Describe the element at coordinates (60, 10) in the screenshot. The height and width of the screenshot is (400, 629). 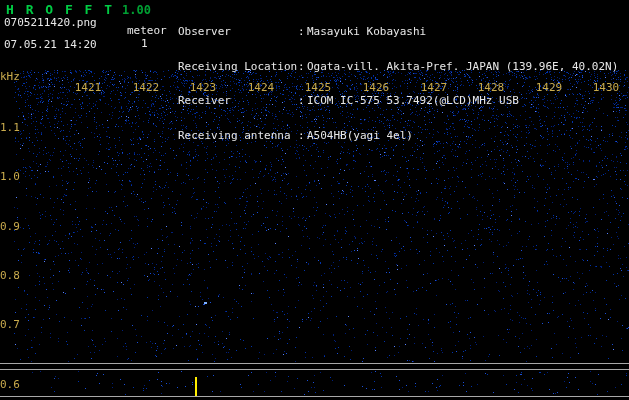
I see `app-title: H R O F F T` at that location.